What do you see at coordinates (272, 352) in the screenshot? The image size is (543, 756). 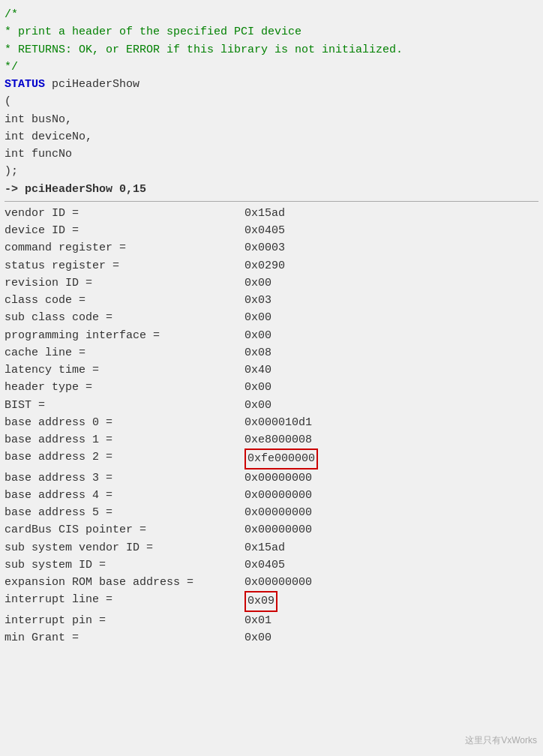 I see `register-row: cache line =0x08` at bounding box center [272, 352].